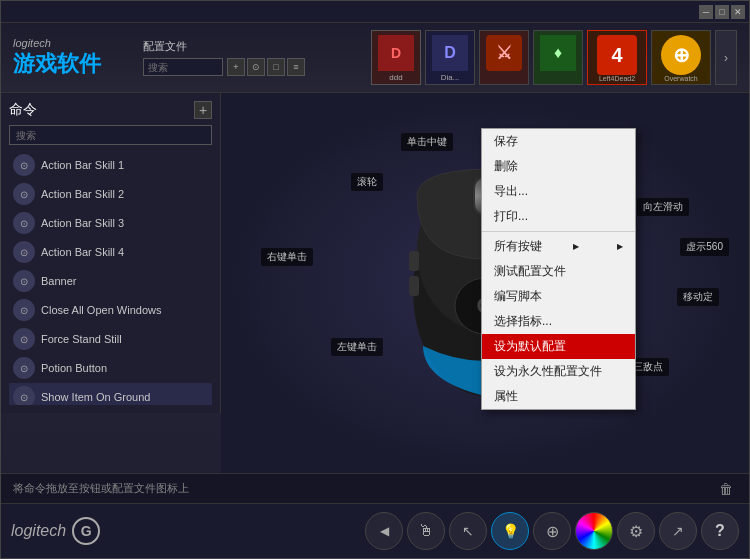 The image size is (750, 559). What do you see at coordinates (554, 58) in the screenshot?
I see `game-tabs: D ddd D Dia... ⚔ ♦ 4 Left4Dead2` at bounding box center [554, 58].